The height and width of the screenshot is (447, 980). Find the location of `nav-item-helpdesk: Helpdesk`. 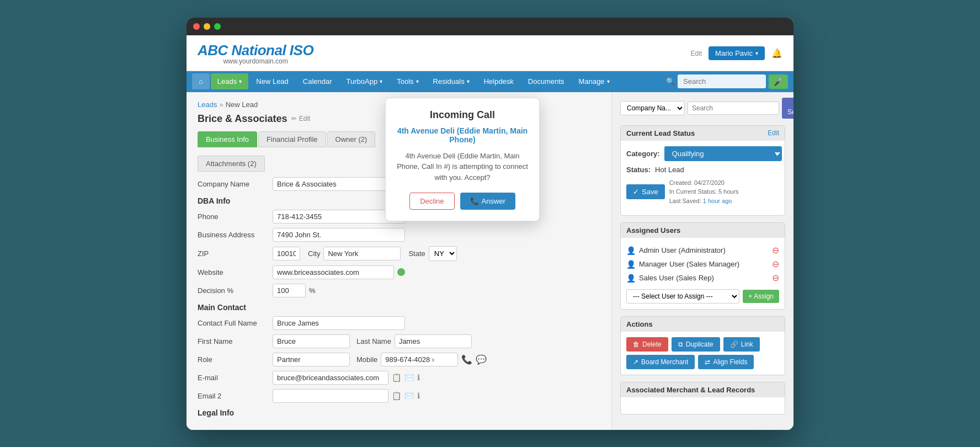

nav-item-helpdesk: Helpdesk is located at coordinates (499, 82).